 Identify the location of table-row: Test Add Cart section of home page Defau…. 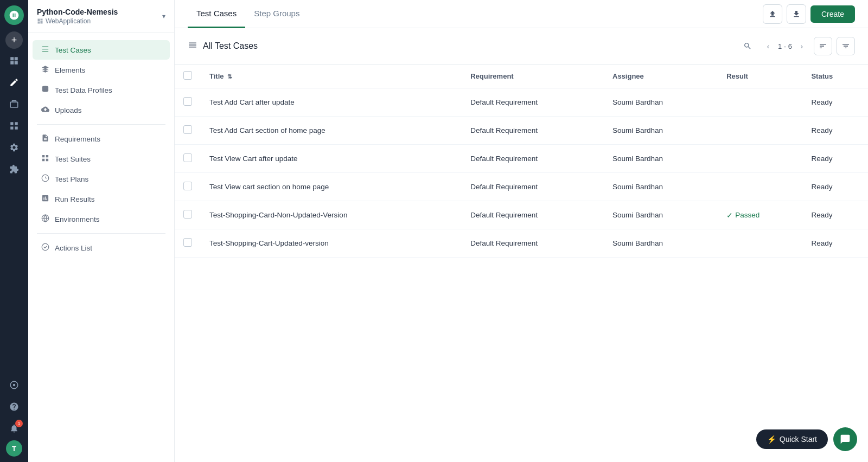
(521, 131).